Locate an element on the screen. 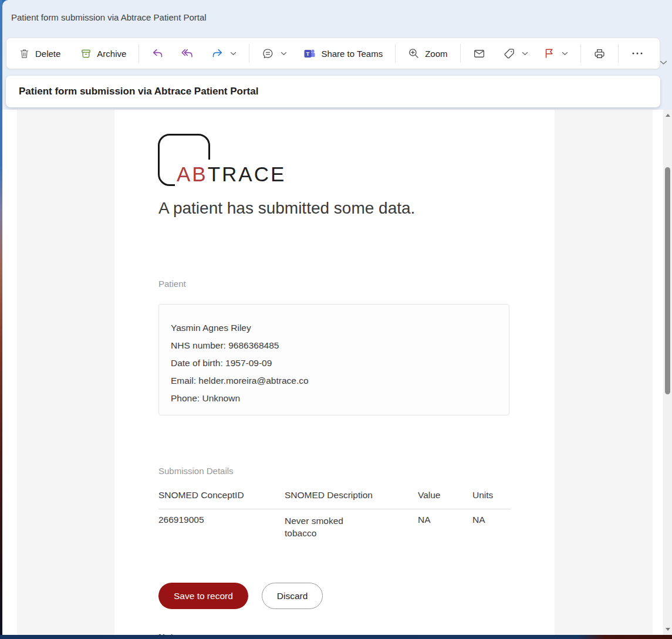  message-status-chevron-icon is located at coordinates (284, 54).